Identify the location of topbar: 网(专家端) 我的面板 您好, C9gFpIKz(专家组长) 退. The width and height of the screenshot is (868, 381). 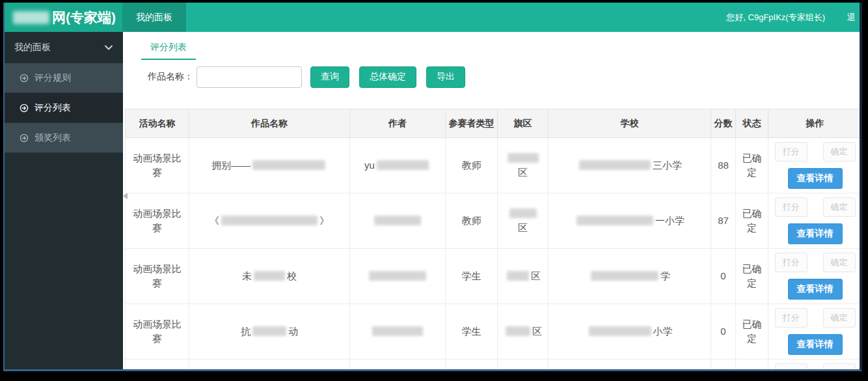
(432, 17).